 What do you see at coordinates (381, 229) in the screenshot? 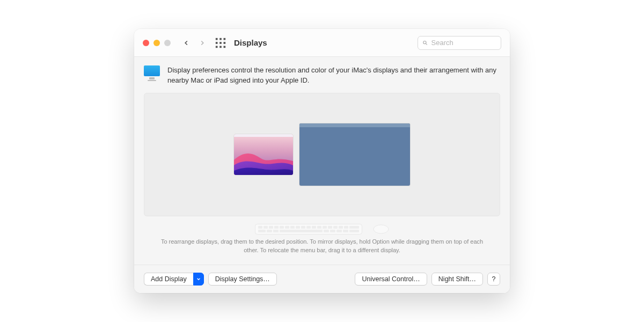
I see `mouse-icon` at bounding box center [381, 229].